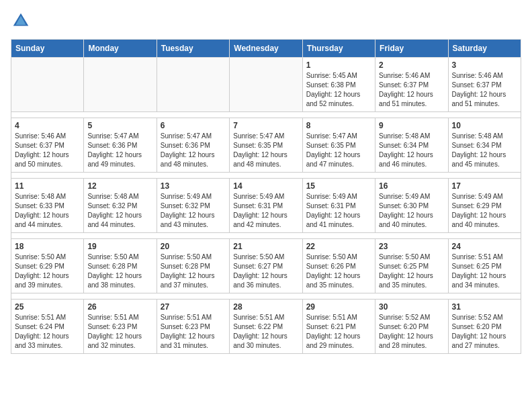 This screenshot has height=411, width=532. Describe the element at coordinates (485, 246) in the screenshot. I see `day-number: 24` at that location.